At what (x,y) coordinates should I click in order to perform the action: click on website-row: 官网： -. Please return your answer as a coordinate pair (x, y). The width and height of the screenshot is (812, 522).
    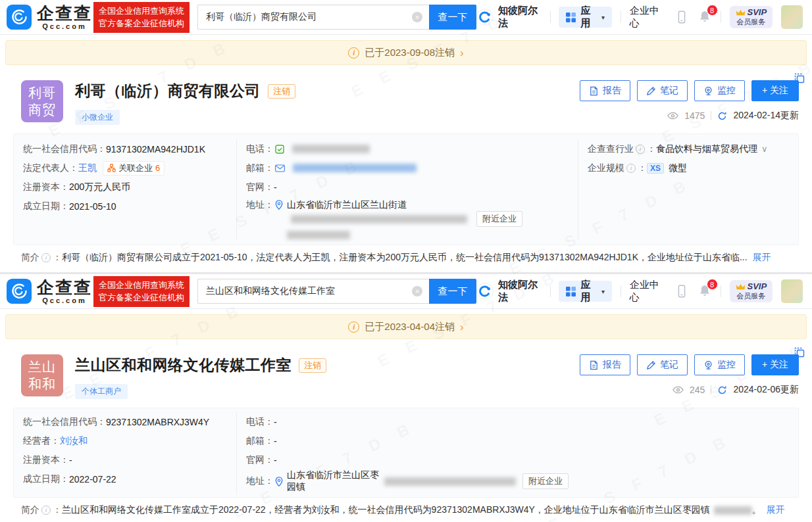
    Looking at the image, I should click on (407, 460).